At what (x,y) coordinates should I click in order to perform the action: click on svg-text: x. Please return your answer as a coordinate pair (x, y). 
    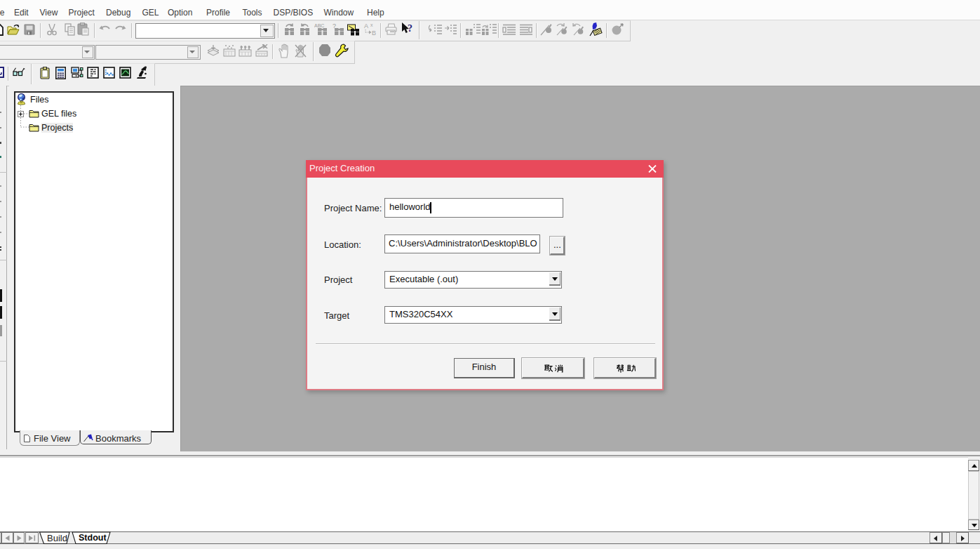
    Looking at the image, I should click on (372, 25).